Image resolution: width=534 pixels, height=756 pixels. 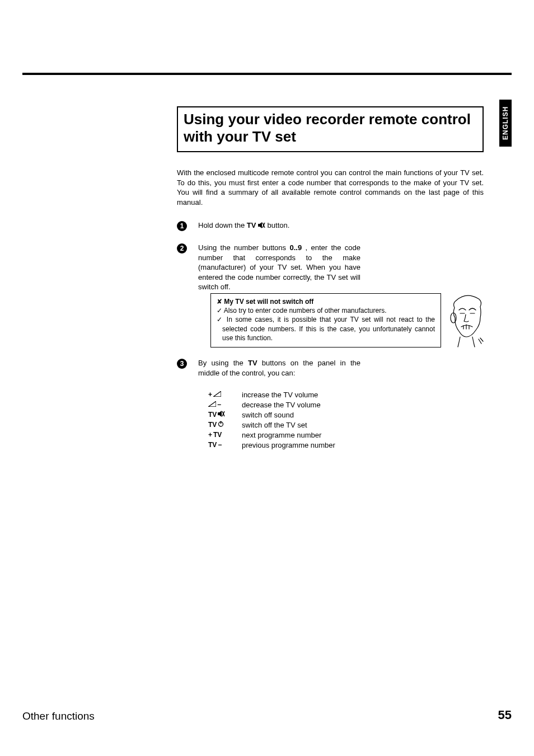 I want to click on tip-box: My TV set will not switch off Also try t…, so click(x=326, y=320).